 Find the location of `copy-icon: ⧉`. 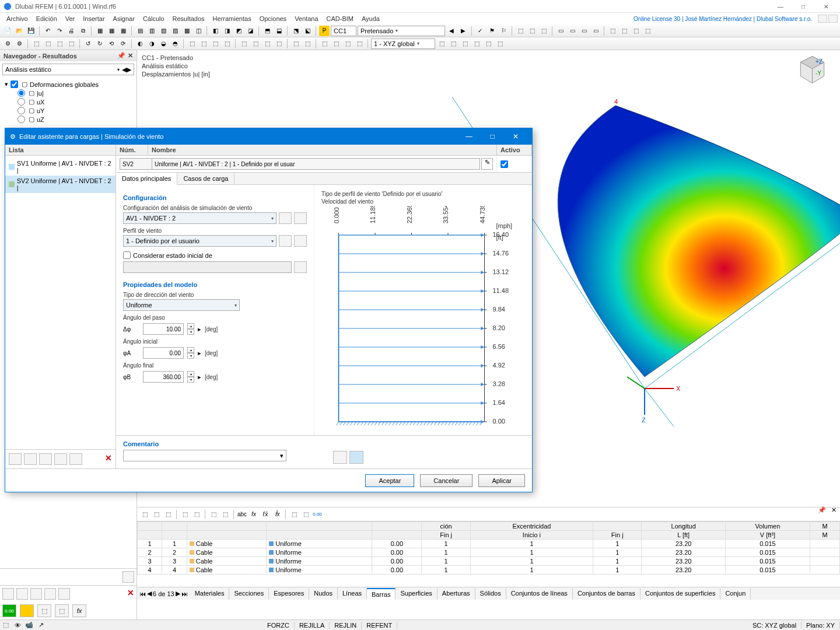

copy-icon: ⧉ is located at coordinates (83, 31).